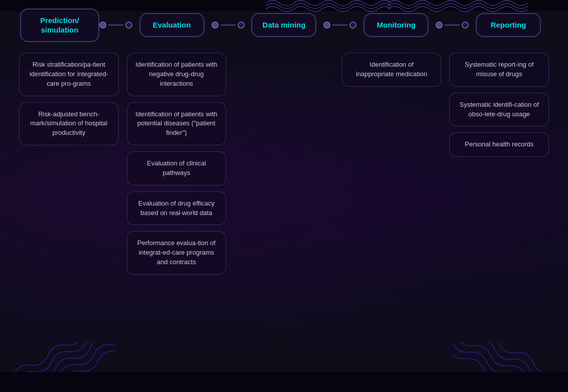 This screenshot has height=392, width=568. I want to click on stage-monitoring: Monitoring, so click(396, 25).